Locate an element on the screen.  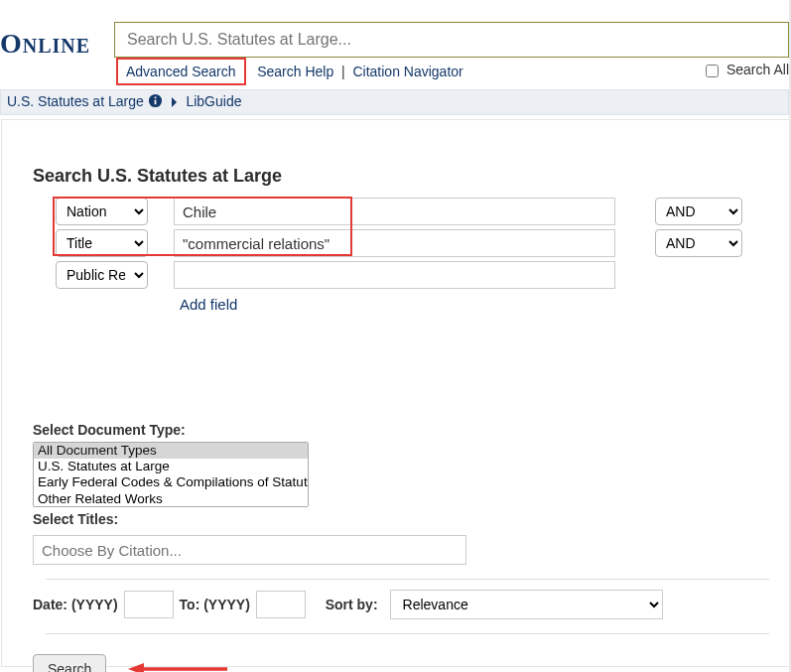
arrow-left-icon is located at coordinates (178, 667).